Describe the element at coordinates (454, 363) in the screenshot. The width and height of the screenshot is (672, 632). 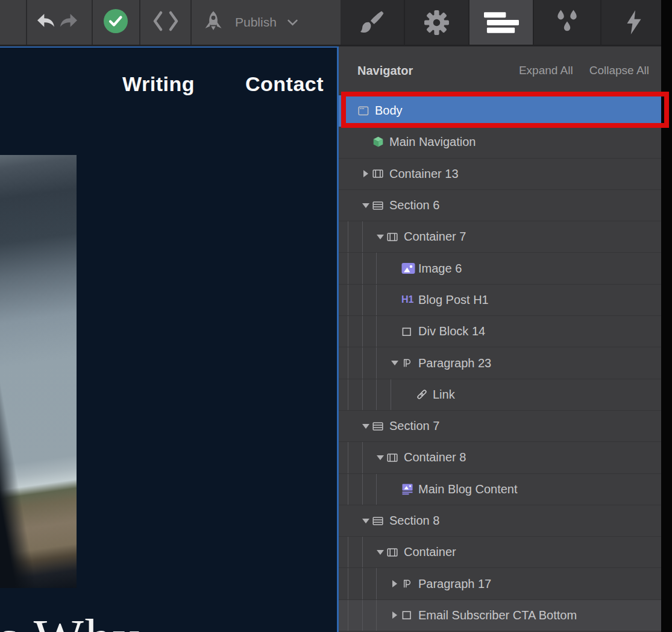
I see `tree-row-label: Paragraph 23` at that location.